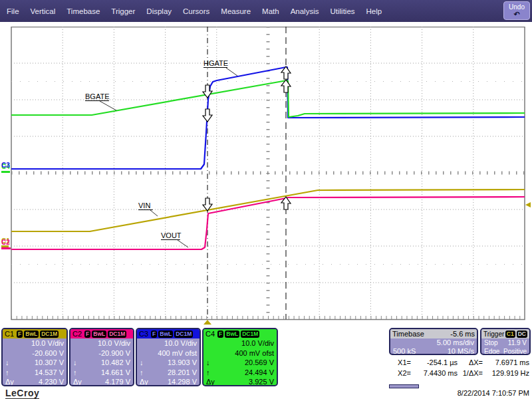 The image size is (532, 399). What do you see at coordinates (492, 351) in the screenshot?
I see `trigger-type: Edge` at bounding box center [492, 351].